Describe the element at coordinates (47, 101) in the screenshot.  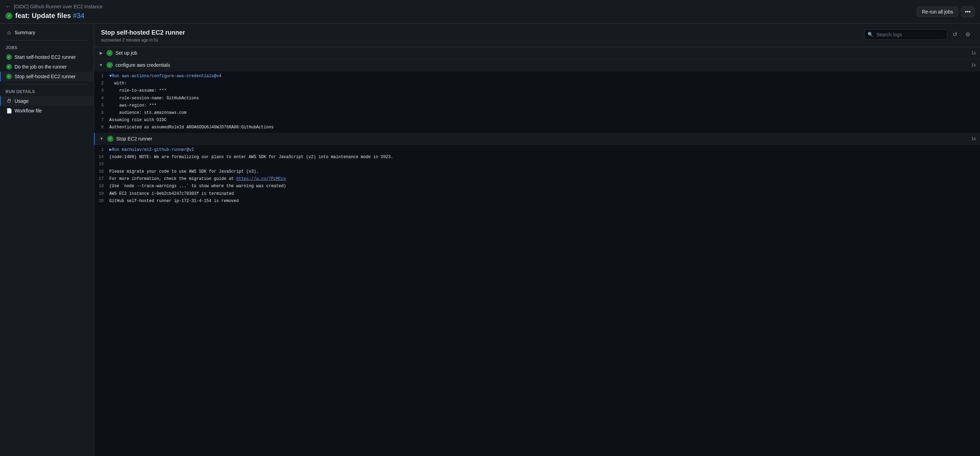
I see `sidebar-run-details-section: Run details ⏱ Usage 📄 Workflow file` at that location.